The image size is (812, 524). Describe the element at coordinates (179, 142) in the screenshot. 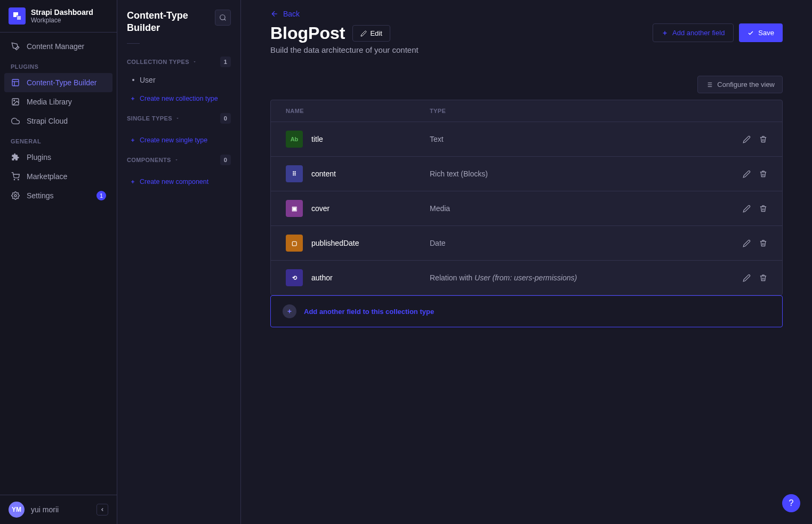

I see `create-new-link: Create new single type` at that location.